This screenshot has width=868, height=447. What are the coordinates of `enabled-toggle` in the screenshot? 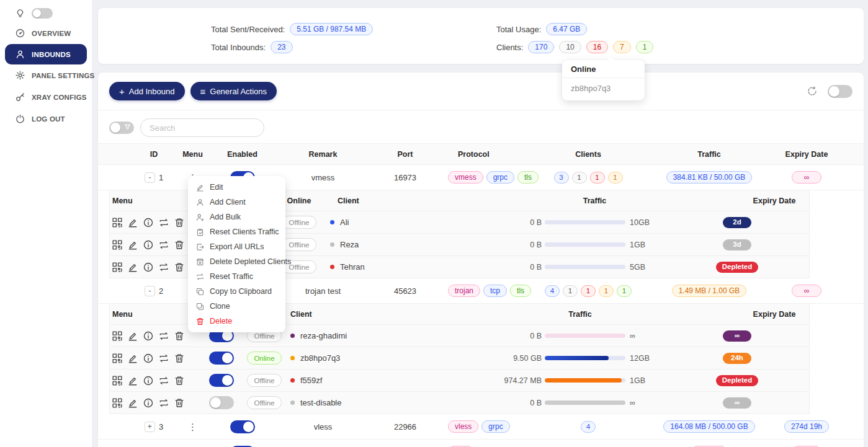 It's located at (243, 427).